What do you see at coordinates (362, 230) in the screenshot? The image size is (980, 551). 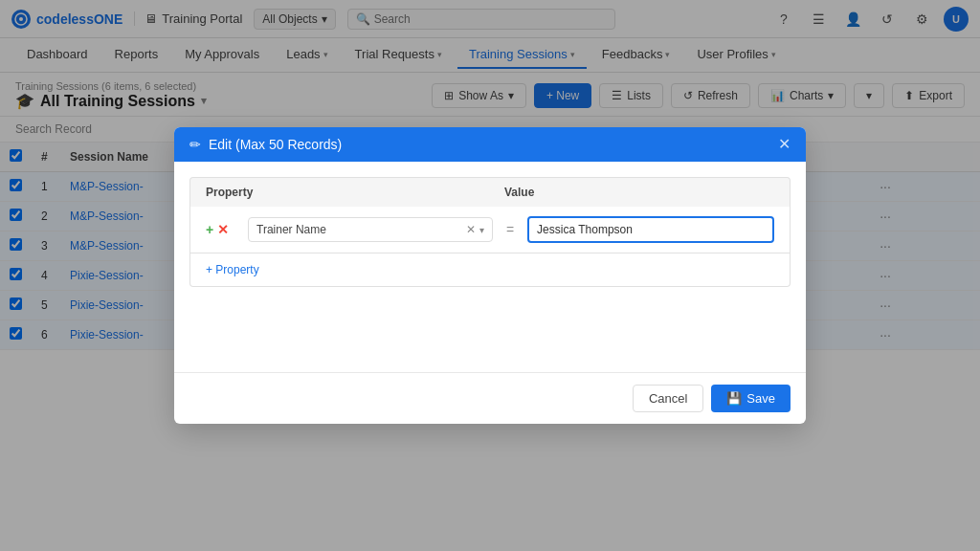 I see `property-select-value: Trainer Name` at bounding box center [362, 230].